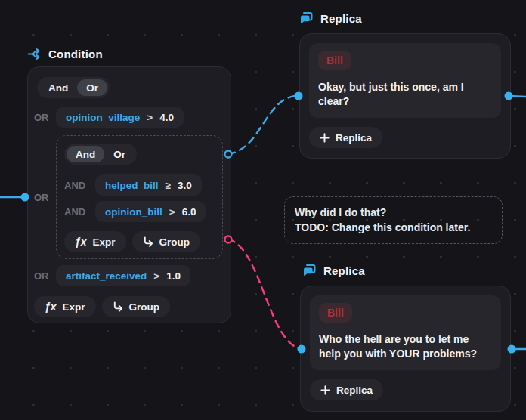 The height and width of the screenshot is (420, 526). I want to click on replica-message-card: Bill Okay, but just this once, am I clea…, so click(405, 80).